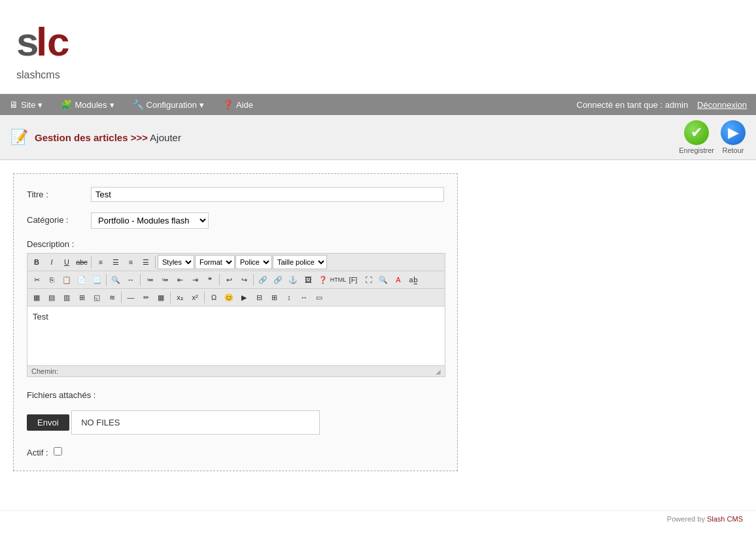  I want to click on zoom-button: 🔍, so click(383, 280).